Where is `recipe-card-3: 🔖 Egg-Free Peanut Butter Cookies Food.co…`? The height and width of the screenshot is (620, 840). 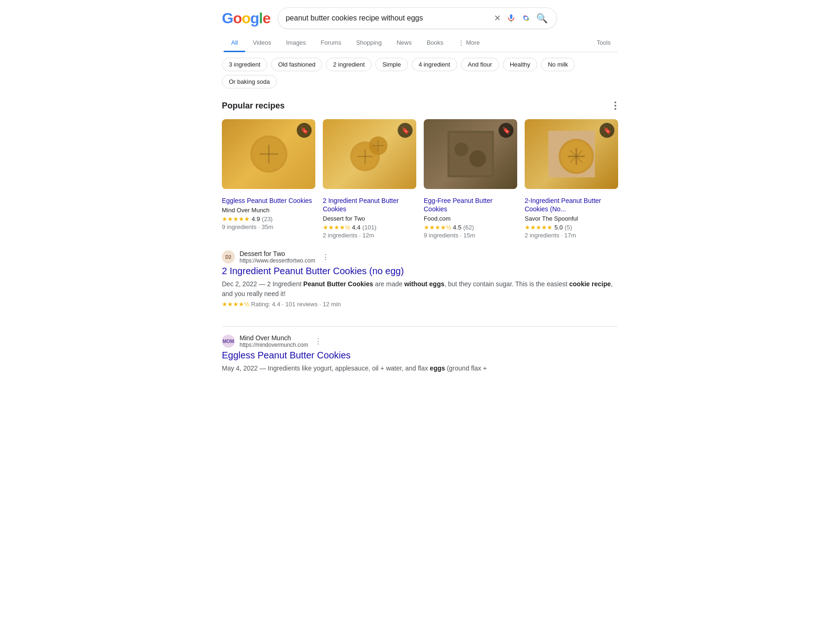
recipe-card-3: 🔖 Egg-Free Peanut Butter Cookies Food.co… is located at coordinates (471, 179).